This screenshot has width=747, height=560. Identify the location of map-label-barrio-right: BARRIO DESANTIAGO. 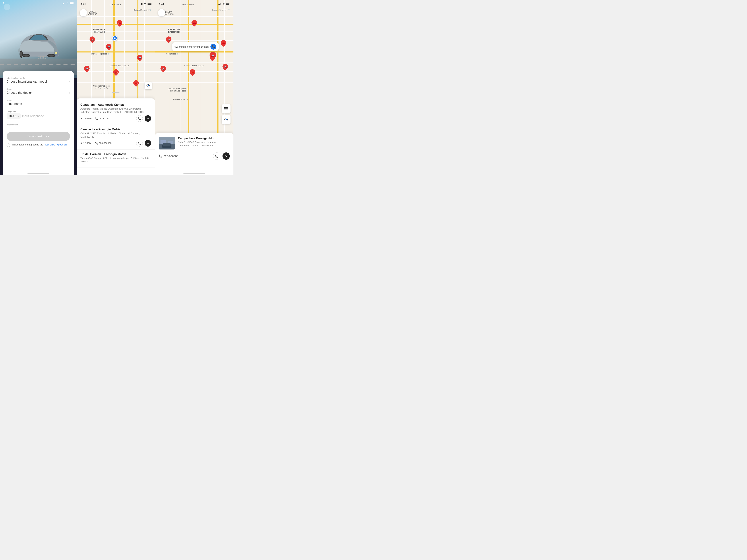
(174, 31).